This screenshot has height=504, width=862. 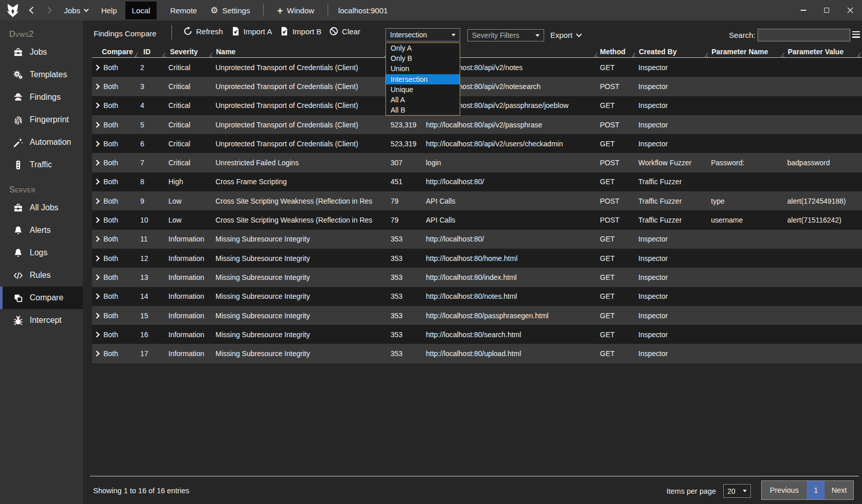 What do you see at coordinates (33, 10) in the screenshot?
I see `nav-back-icon` at bounding box center [33, 10].